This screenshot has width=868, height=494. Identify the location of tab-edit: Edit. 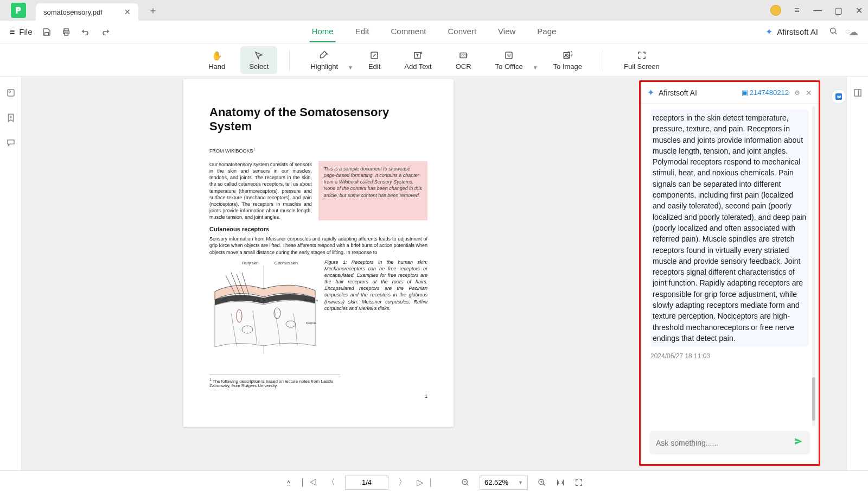
(362, 31).